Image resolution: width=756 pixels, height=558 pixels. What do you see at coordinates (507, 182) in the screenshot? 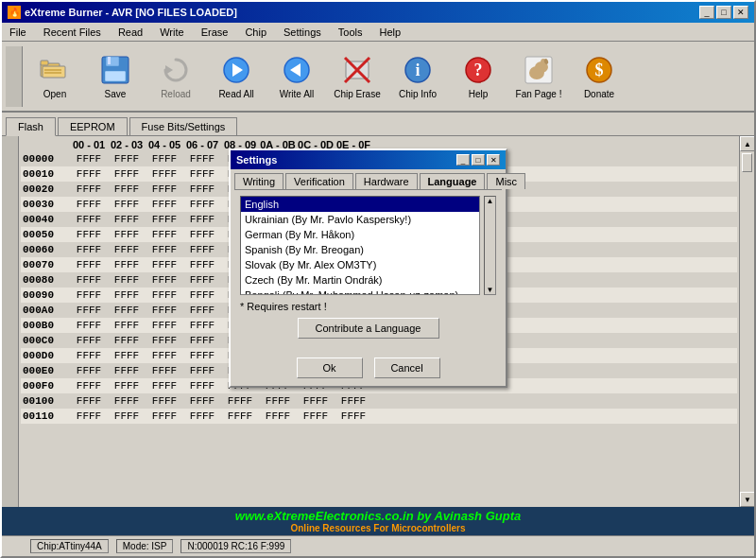
I see `dialog-tab-misc: Misc` at bounding box center [507, 182].